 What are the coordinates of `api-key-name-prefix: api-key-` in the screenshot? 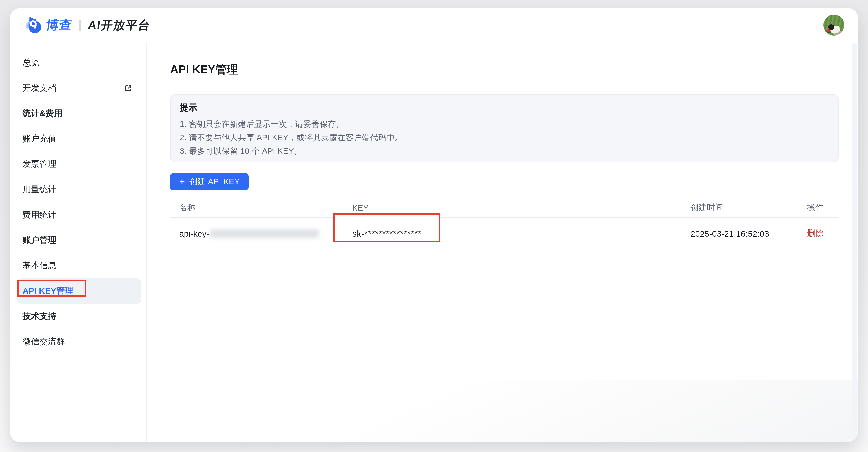 It's located at (194, 234).